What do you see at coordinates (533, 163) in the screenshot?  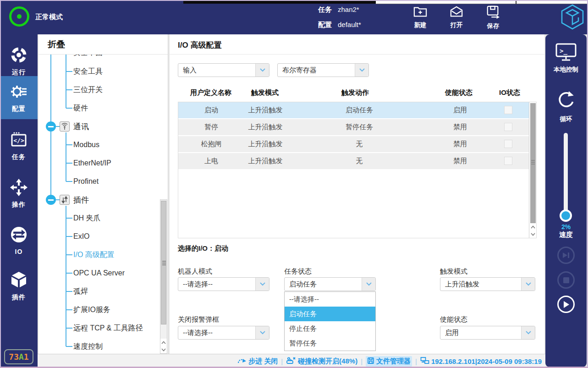 I see `table-scrollbar-thumb` at bounding box center [533, 163].